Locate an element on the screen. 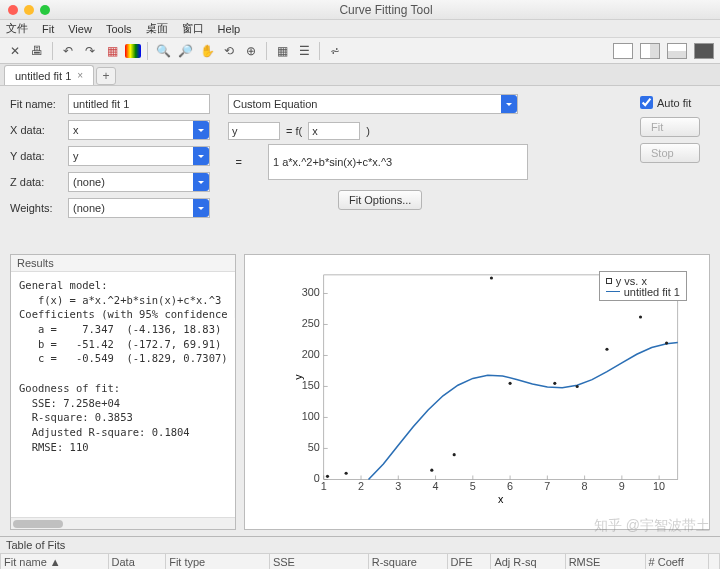  list-icon: ☰ is located at coordinates (304, 51).